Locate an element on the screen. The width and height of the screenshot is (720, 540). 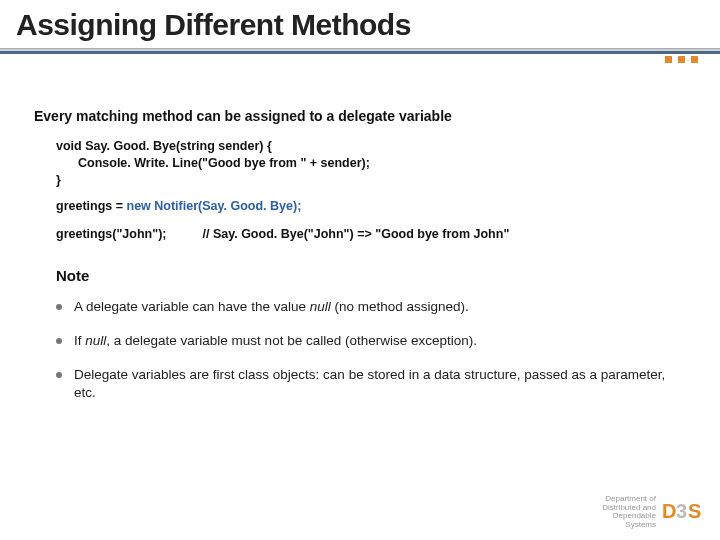
decorative-dots is located at coordinates (682, 60).